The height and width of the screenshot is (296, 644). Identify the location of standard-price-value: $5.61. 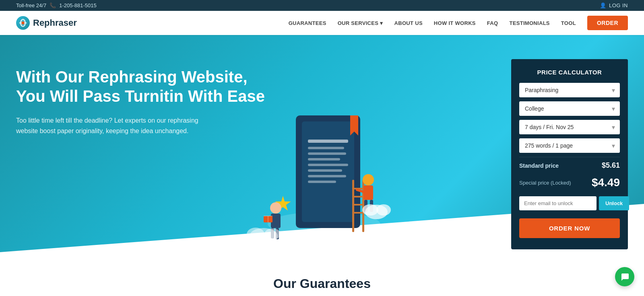
(611, 166).